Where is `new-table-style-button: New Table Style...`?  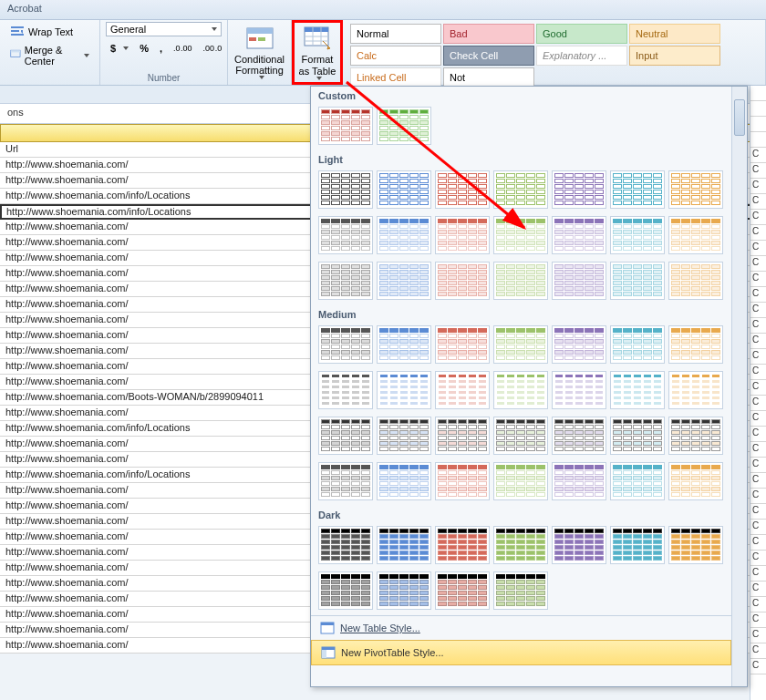 new-table-style-button: New Table Style... is located at coordinates (522, 628).